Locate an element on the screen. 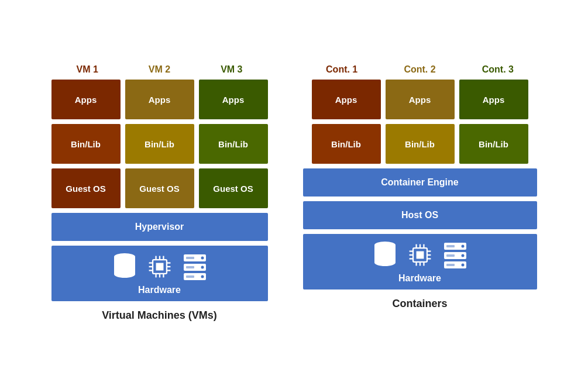 The image size is (588, 386). vm3-col: Apps Bin/Lib Guest OS is located at coordinates (233, 144).